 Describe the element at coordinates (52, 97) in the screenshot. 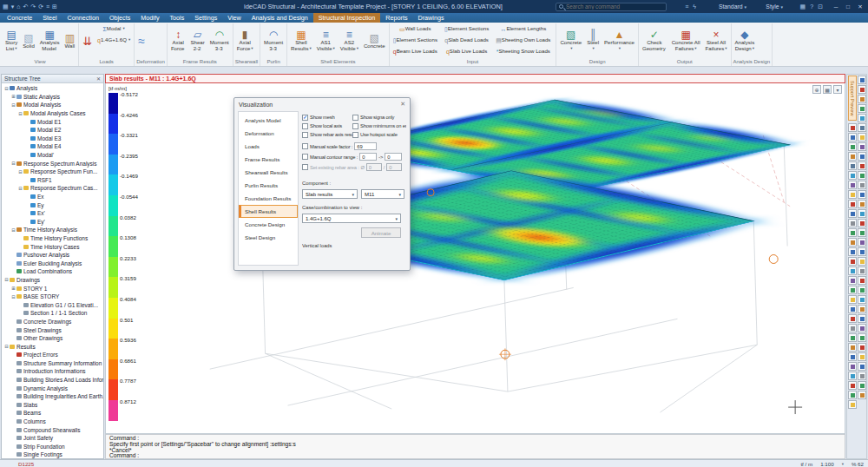

I see `tree-item: ⊞ Static Analysis` at that location.